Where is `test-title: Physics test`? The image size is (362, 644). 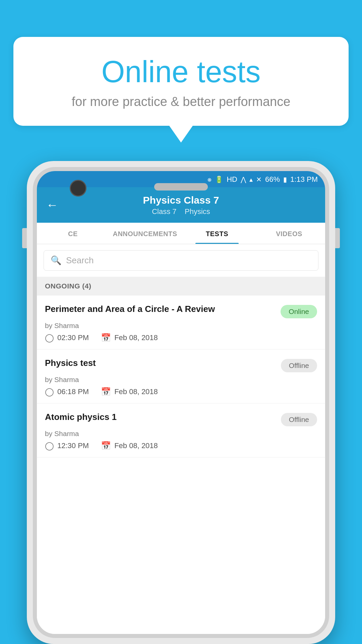 test-title: Physics test is located at coordinates (70, 363).